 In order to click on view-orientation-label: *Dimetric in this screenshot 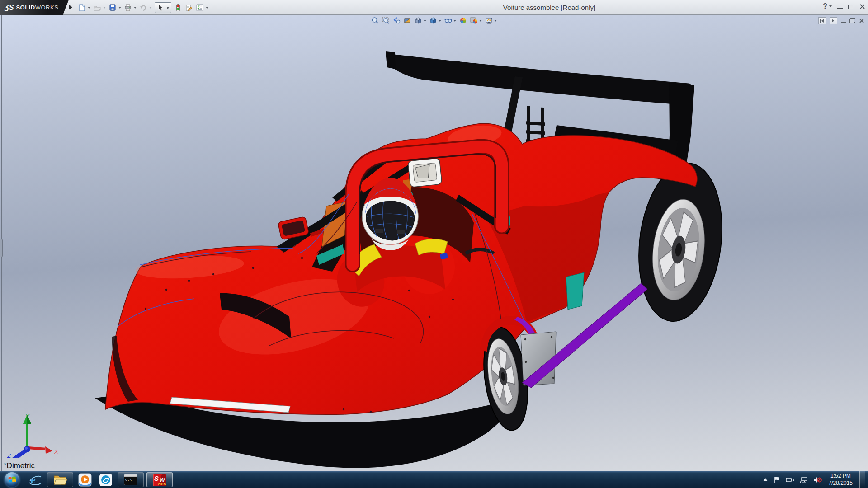, I will do `click(19, 466)`.